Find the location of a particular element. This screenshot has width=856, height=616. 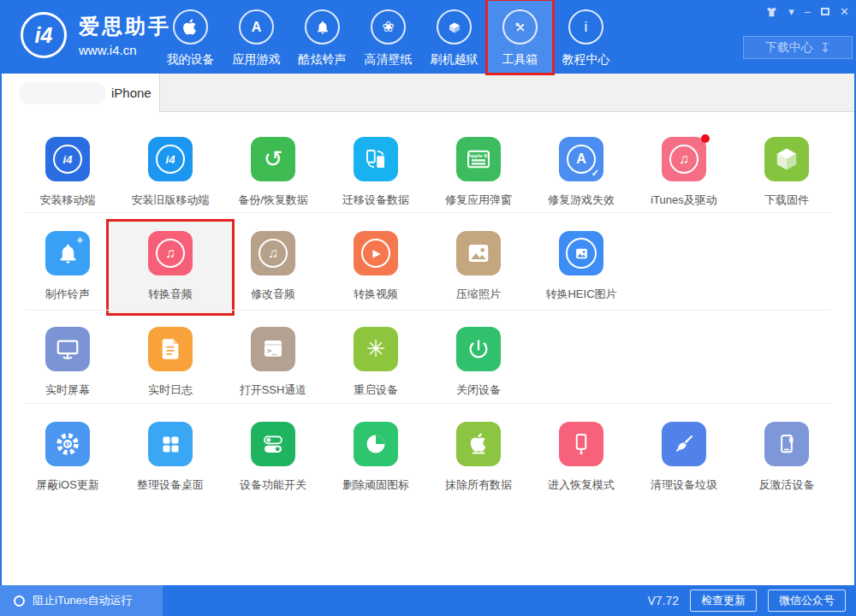

tool-label: 转换视频 is located at coordinates (376, 294).